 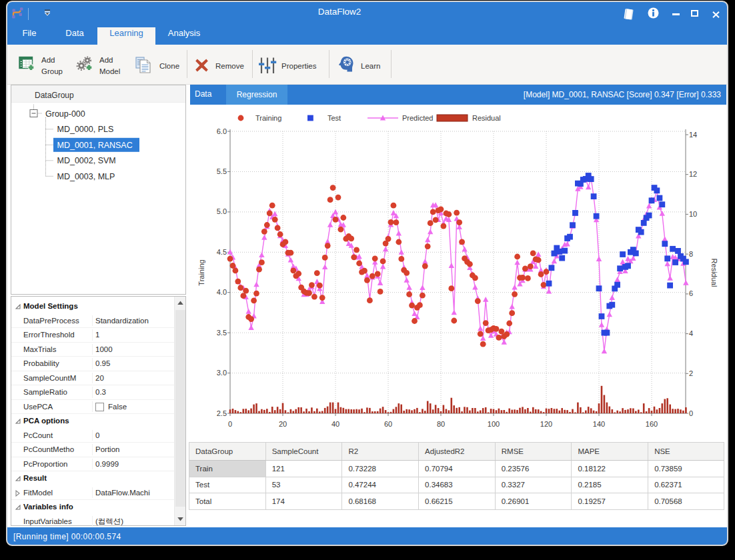 I want to click on svg-text: 6, so click(x=691, y=293).